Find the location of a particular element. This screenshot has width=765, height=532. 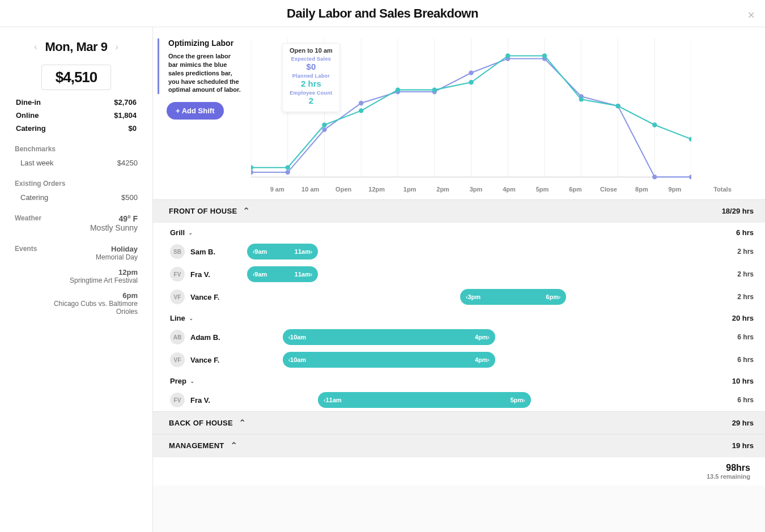

weather-cond: Mostly Sunny is located at coordinates (114, 228).